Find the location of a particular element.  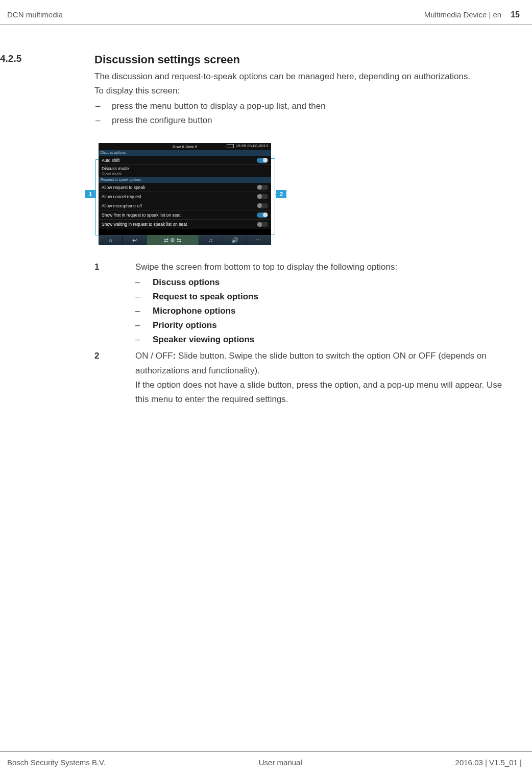

device-seat: Row 6 Seat 5 is located at coordinates (185, 147).